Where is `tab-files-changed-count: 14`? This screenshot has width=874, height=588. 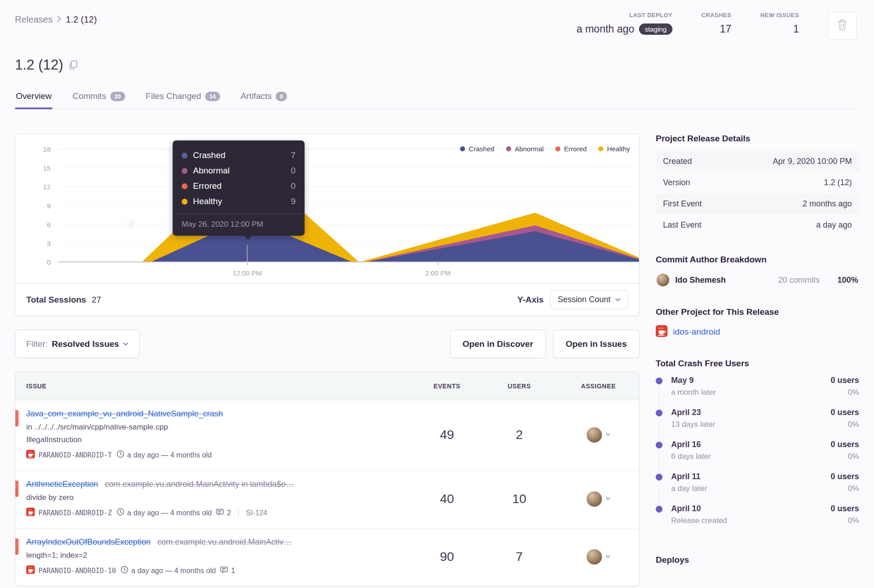
tab-files-changed-count: 14 is located at coordinates (212, 97).